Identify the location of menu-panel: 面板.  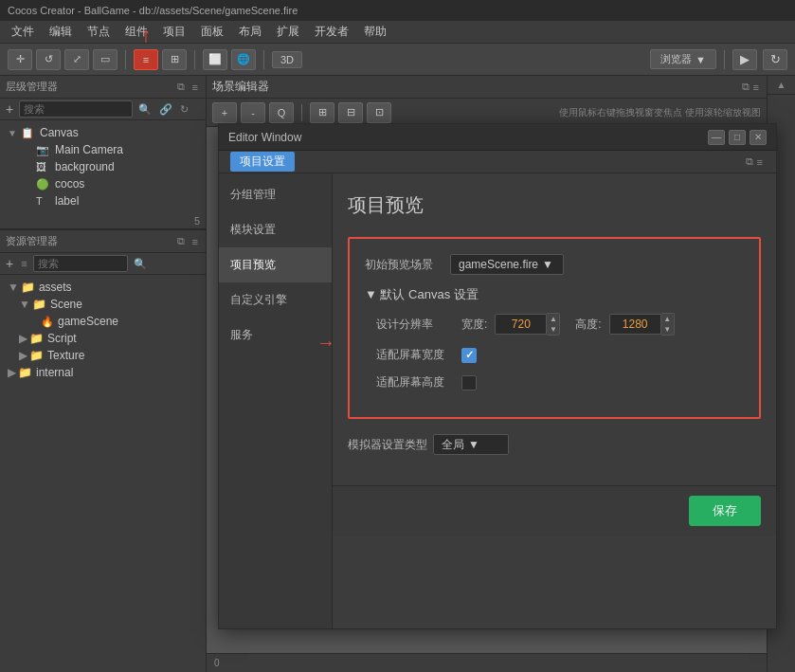
(212, 32).